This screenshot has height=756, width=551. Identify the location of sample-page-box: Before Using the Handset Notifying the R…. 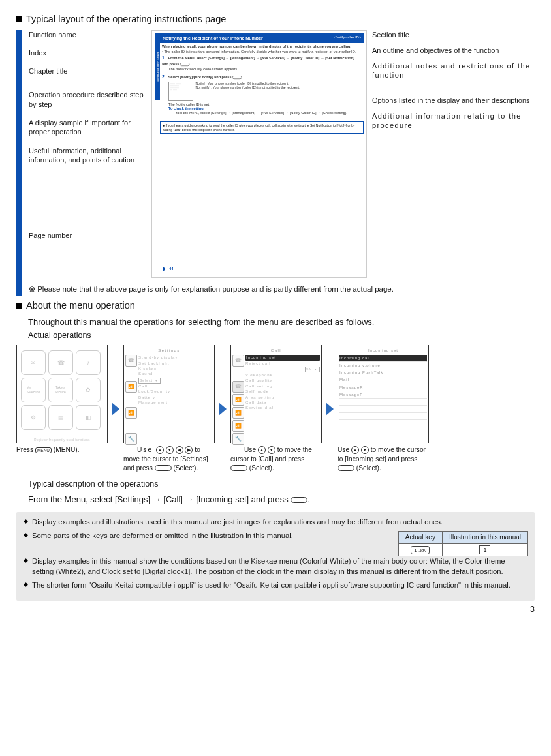
(259, 154).